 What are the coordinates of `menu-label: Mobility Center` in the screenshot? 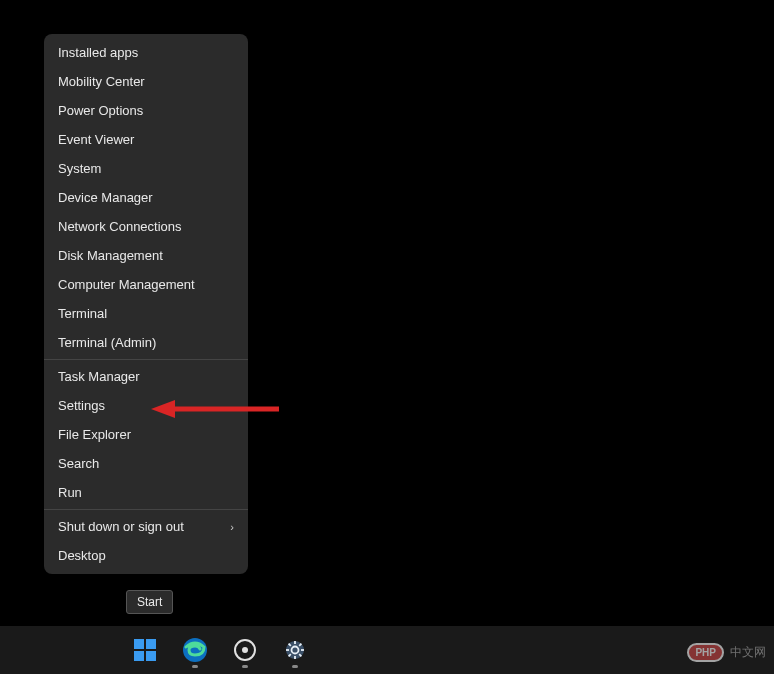 It's located at (102, 82).